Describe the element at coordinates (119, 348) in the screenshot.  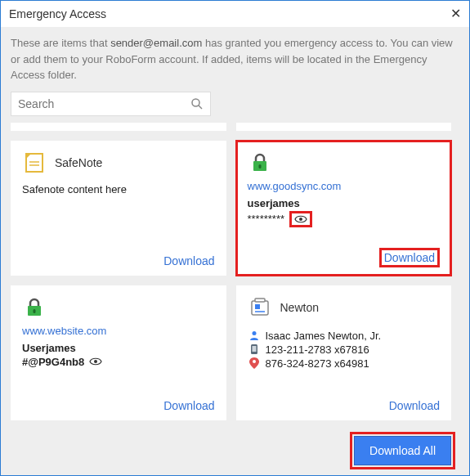
I see `username-value: Userjames` at that location.